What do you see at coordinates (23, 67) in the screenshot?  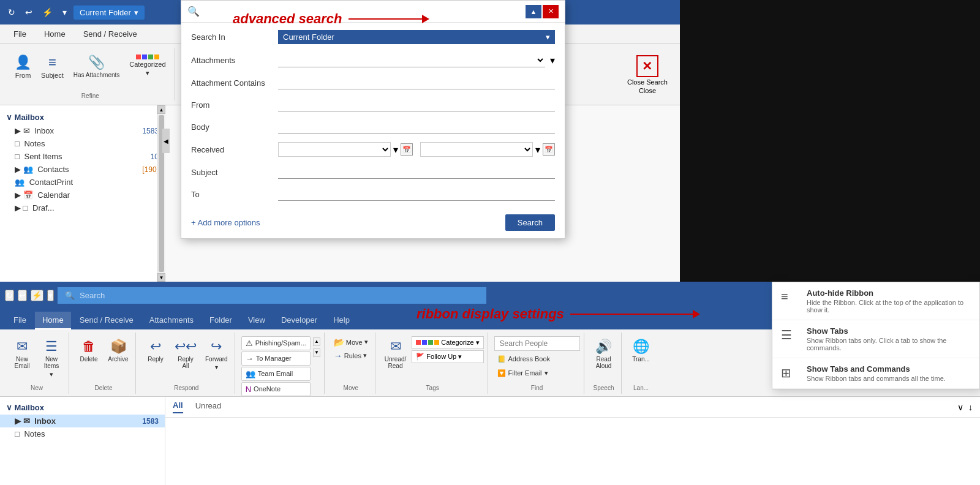 I see `from-btn: 👤 From` at bounding box center [23, 67].